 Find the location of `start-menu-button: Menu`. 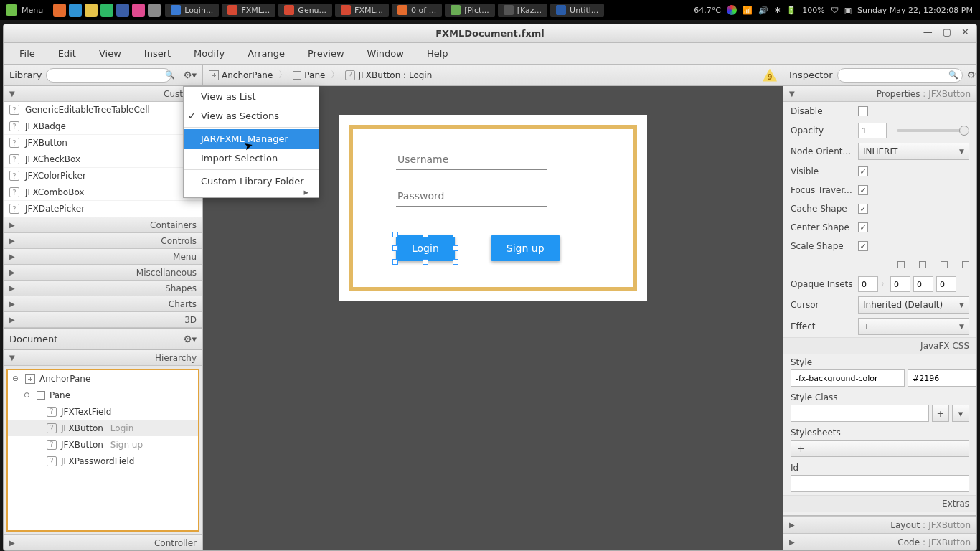

start-menu-button: Menu is located at coordinates (24, 10).